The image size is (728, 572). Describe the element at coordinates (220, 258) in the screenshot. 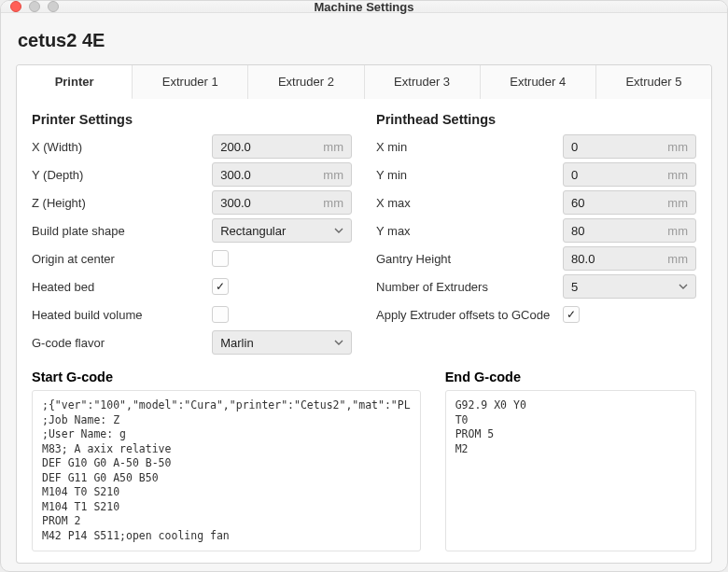

I see `origin-at-center-checkbox` at that location.